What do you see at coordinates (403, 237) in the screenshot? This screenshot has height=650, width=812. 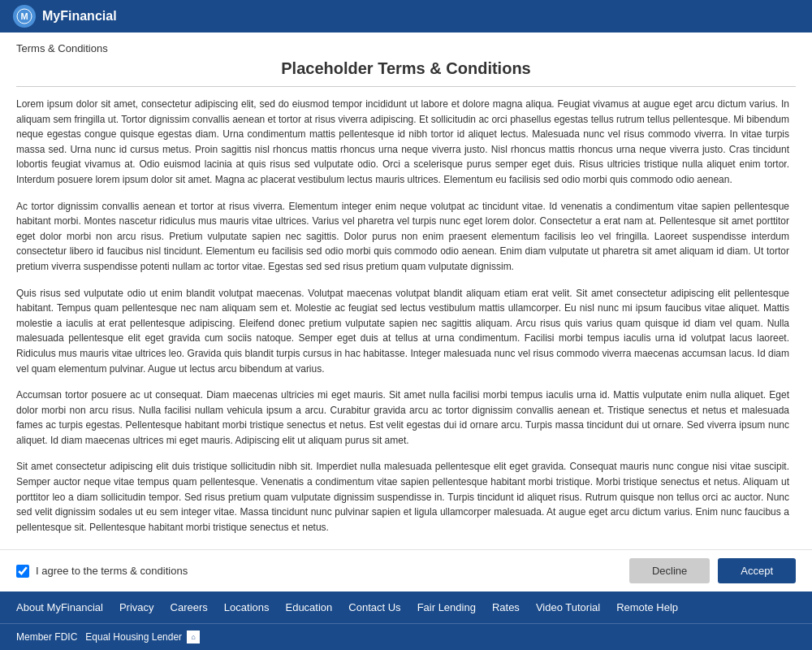 I see `terms-paragraph: Ac tortor dignissim convallis aenean et …` at bounding box center [403, 237].